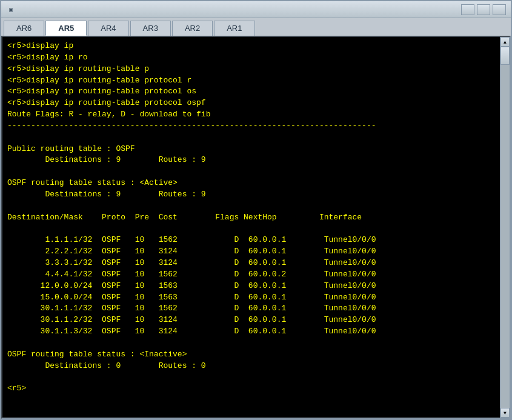 This screenshot has width=512, height=420. I want to click on scrollbar-track, so click(505, 227).